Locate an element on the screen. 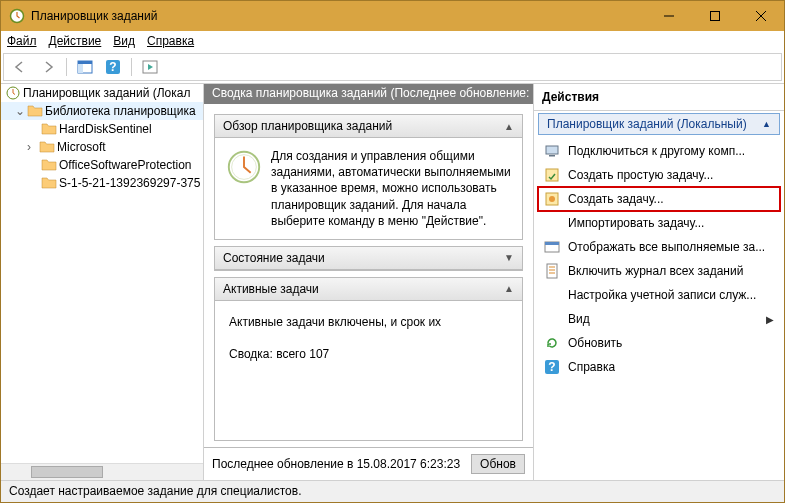  action-label: Подключиться к другому комп... is located at coordinates (656, 151).